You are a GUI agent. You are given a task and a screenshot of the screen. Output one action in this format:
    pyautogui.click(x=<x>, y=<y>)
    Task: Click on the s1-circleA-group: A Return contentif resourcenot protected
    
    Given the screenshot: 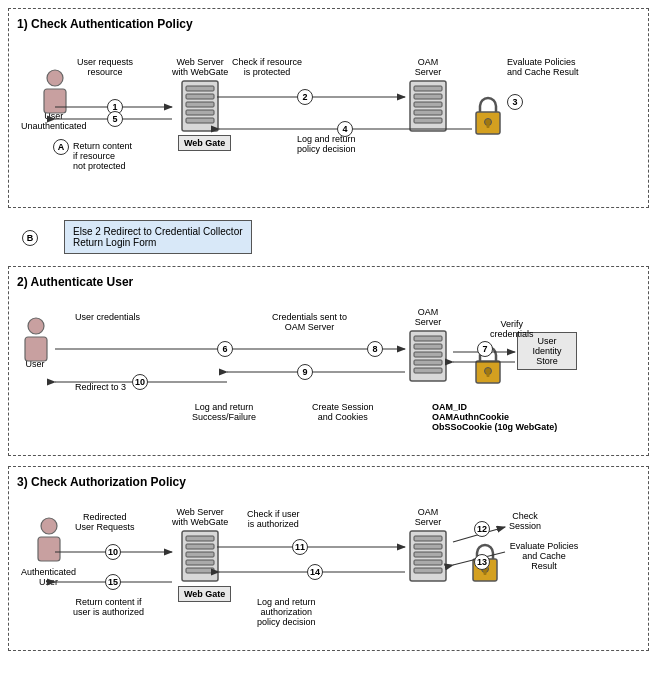 What is the action you would take?
    pyautogui.click(x=92, y=155)
    